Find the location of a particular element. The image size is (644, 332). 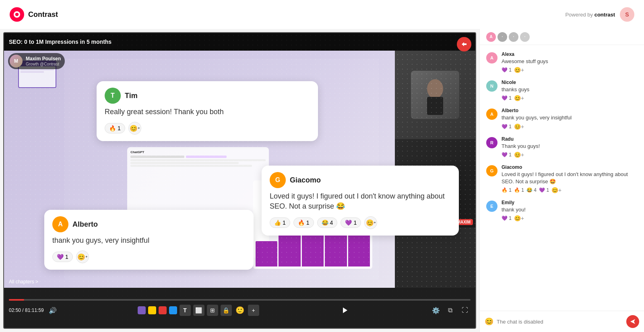

add-reaction-emily: 😊+ is located at coordinates (519, 218).